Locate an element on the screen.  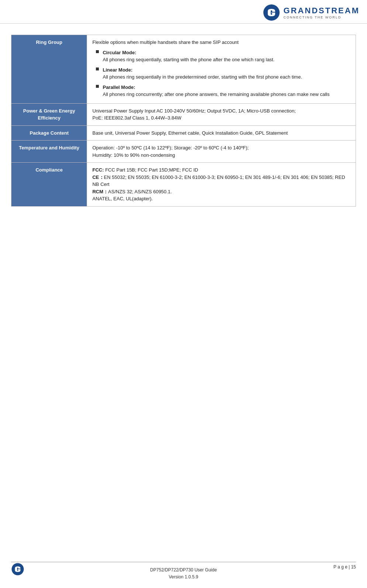
page-header: GRANDSTREAM CONNECTING THE WORLD is located at coordinates (184, 12).